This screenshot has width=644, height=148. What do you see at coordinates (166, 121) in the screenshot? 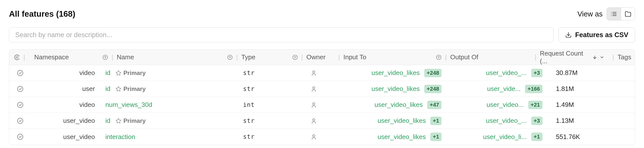
I see `name-cell: idPrimary` at bounding box center [166, 121].